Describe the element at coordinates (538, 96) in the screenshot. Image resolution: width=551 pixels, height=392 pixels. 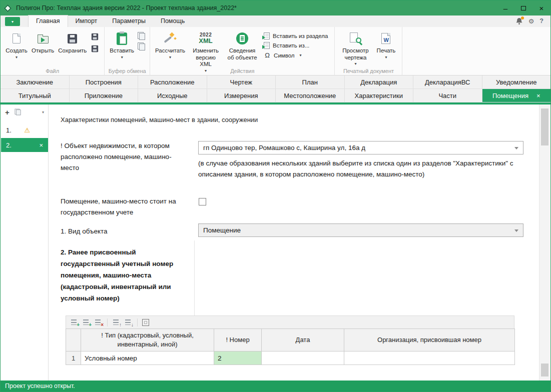
I see `tab-close-icon: ×` at that location.